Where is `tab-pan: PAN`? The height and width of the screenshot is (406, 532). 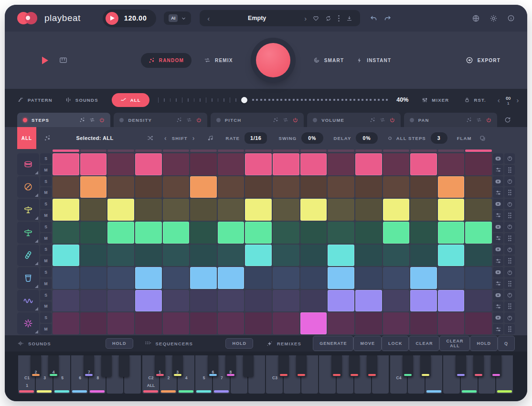
tab-pan: PAN is located at coordinates (451, 120).